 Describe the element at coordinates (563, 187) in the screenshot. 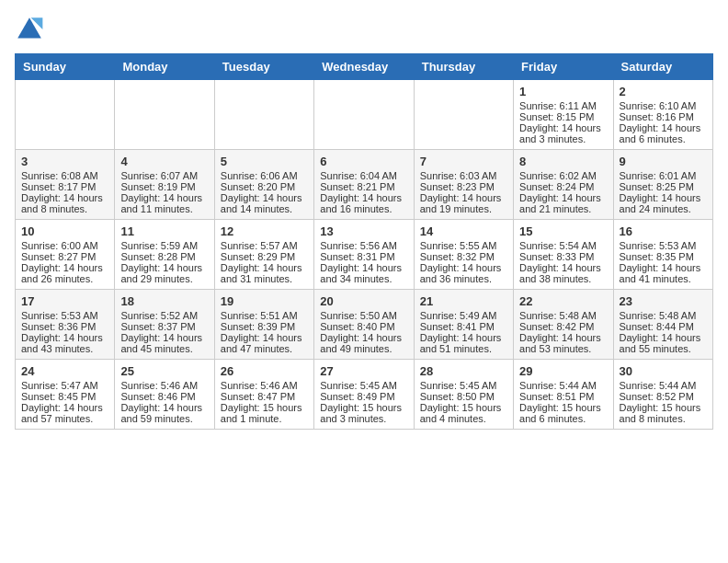

I see `day-info: Sunset: 8:24 PM` at that location.